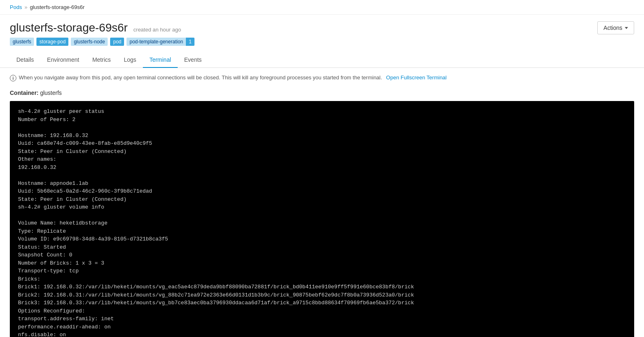 The image size is (644, 337). Describe the element at coordinates (102, 28) in the screenshot. I see `title-row: glusterfs-storage-69s6r created an hour …` at that location.